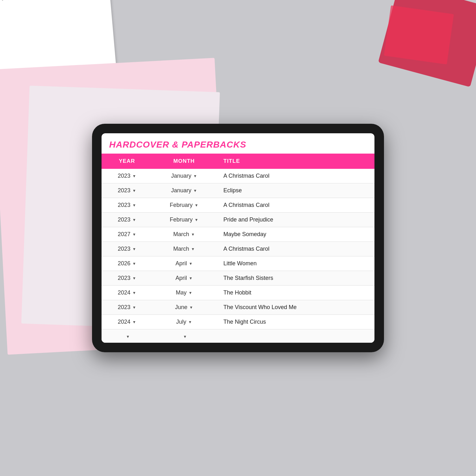  Describe the element at coordinates (127, 249) in the screenshot. I see `cell-year-5: 2023▼` at that location.